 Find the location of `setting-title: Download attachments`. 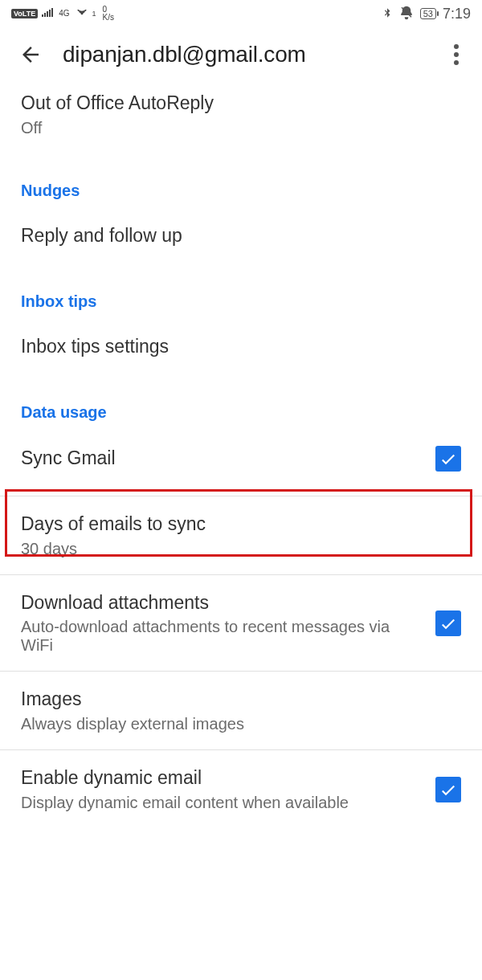

setting-title: Download attachments is located at coordinates (222, 603).